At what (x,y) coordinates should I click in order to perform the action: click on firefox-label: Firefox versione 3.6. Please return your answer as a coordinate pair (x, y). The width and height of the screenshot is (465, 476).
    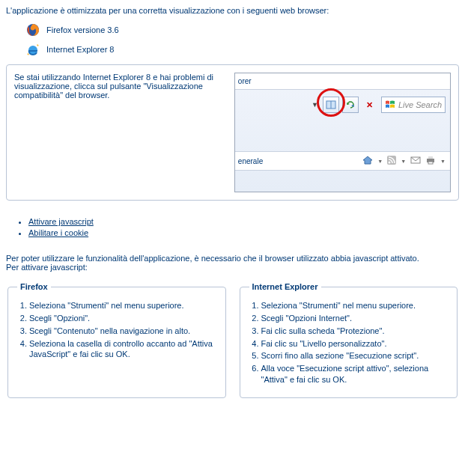
    Looking at the image, I should click on (82, 30).